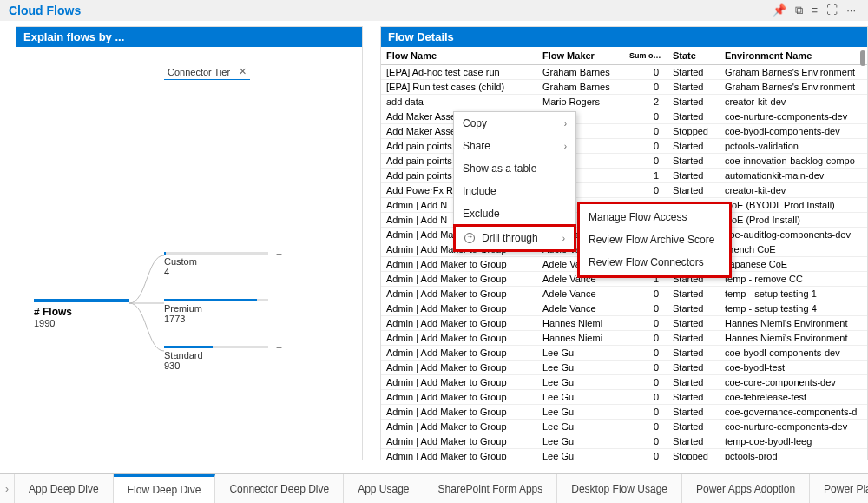 The height and width of the screenshot is (503, 868). What do you see at coordinates (216, 311) in the screenshot?
I see `tier-premium-node: + Premium 1773` at bounding box center [216, 311].